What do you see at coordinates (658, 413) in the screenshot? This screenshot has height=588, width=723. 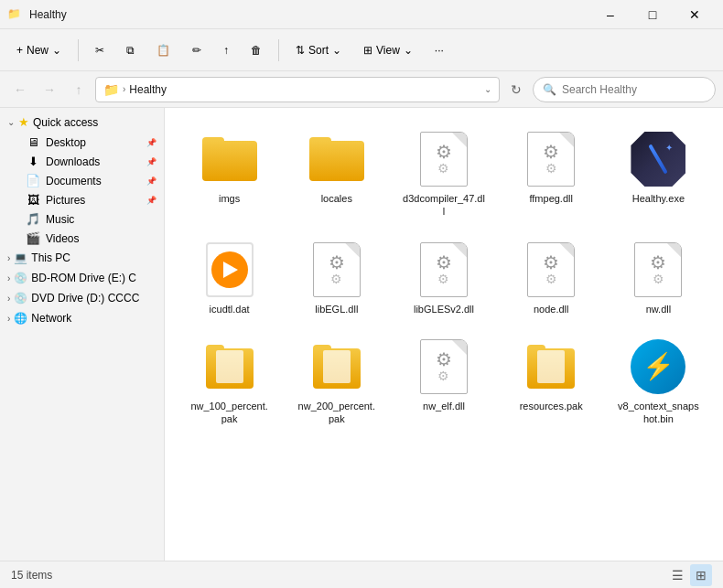 I see `file-name: v8_context_snapshot.bin` at bounding box center [658, 413].